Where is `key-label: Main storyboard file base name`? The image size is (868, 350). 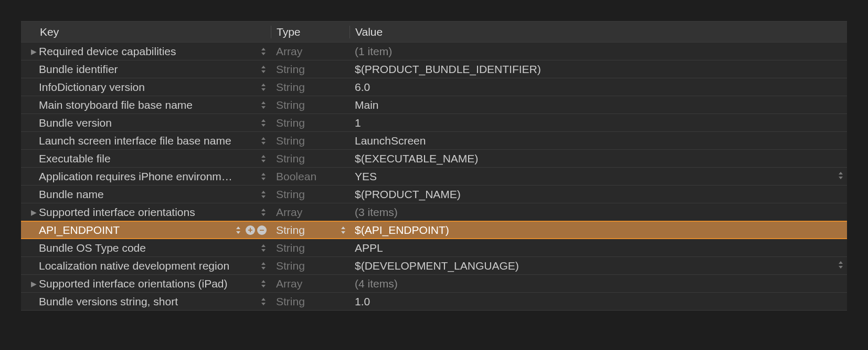
key-label: Main storyboard file base name is located at coordinates (115, 105).